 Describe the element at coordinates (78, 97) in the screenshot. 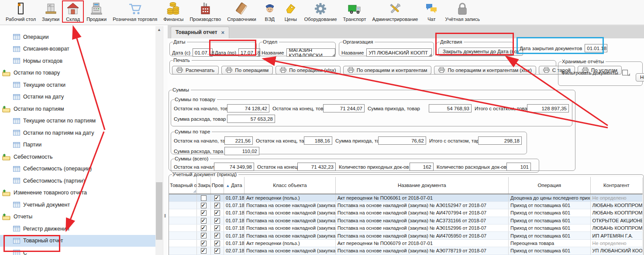

I see `sidebar-item-6: Остатки на дату` at that location.